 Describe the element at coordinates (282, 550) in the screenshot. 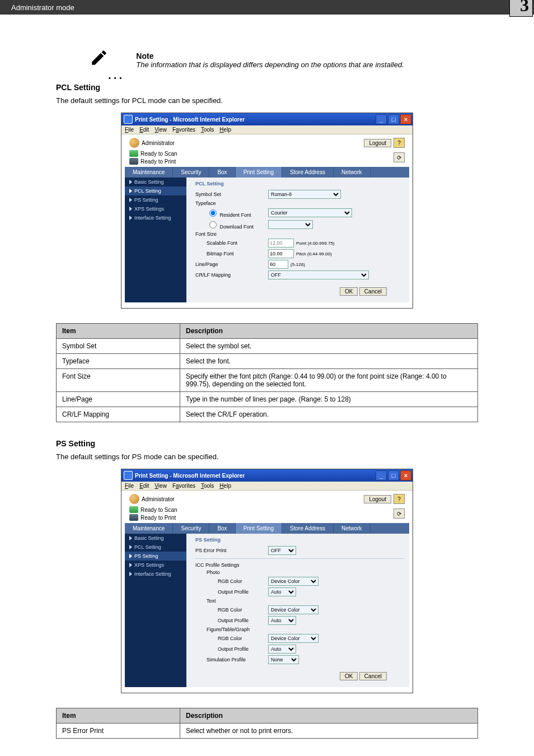

I see `pserr-select: OFF` at that location.